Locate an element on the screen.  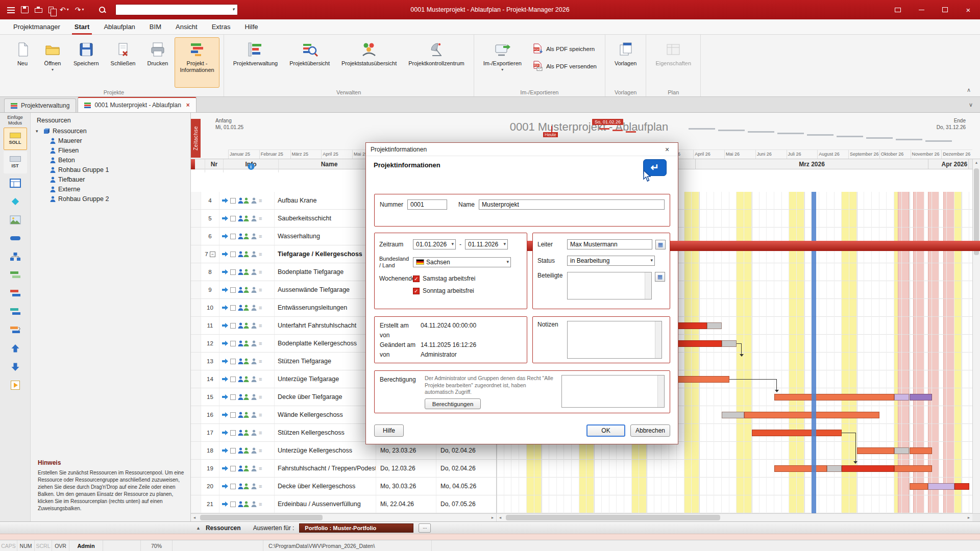
vertical-scrollbar: ▲ is located at coordinates (976, 336).